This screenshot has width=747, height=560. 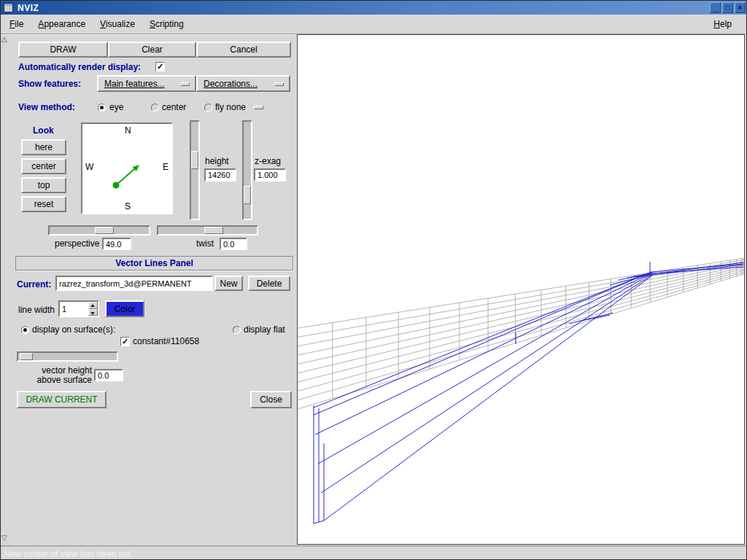 What do you see at coordinates (374, 25) in the screenshot?
I see `menubar: File Appearance Visualize Scripting Help` at bounding box center [374, 25].